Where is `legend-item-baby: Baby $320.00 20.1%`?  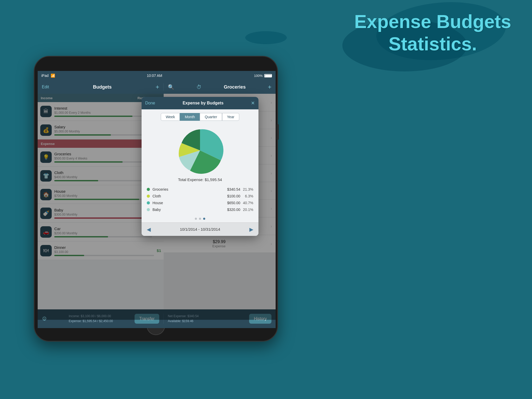 legend-item-baby: Baby $320.00 20.1% is located at coordinates (200, 210).